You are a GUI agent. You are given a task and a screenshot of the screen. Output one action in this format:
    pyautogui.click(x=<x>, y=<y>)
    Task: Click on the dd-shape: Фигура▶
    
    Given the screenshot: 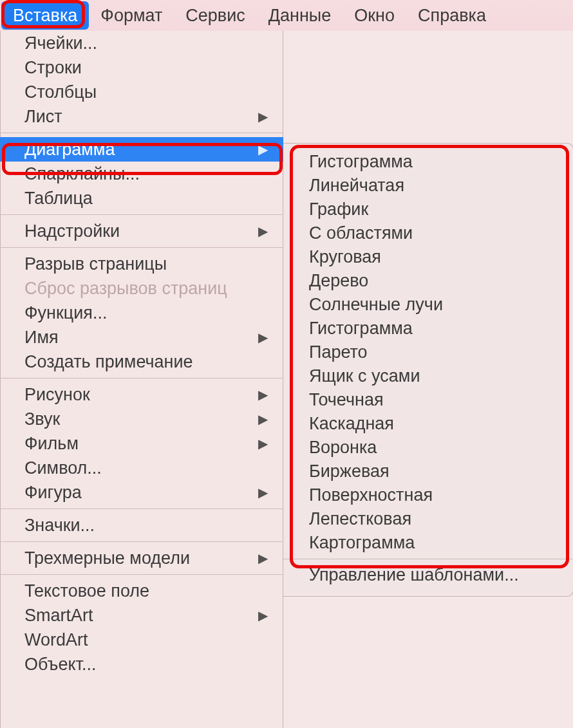 What is the action you would take?
    pyautogui.click(x=142, y=492)
    